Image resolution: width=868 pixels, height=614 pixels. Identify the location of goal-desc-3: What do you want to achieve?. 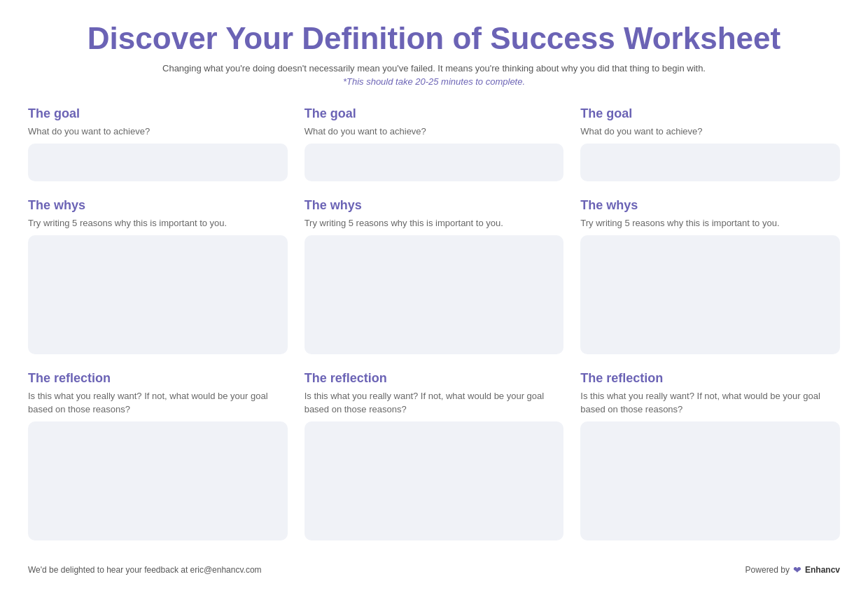
(710, 132).